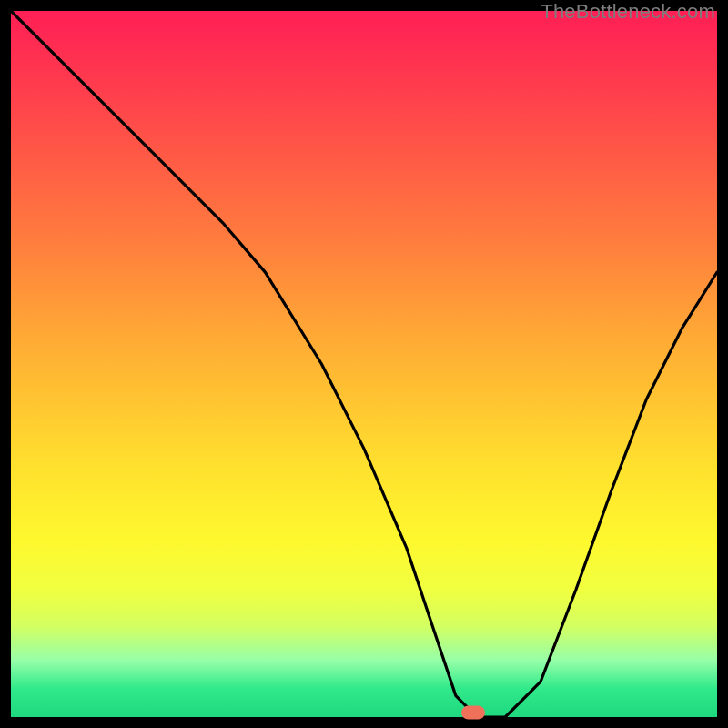 Image resolution: width=728 pixels, height=728 pixels. Describe the element at coordinates (473, 712) in the screenshot. I see `optimal-point-marker` at that location.